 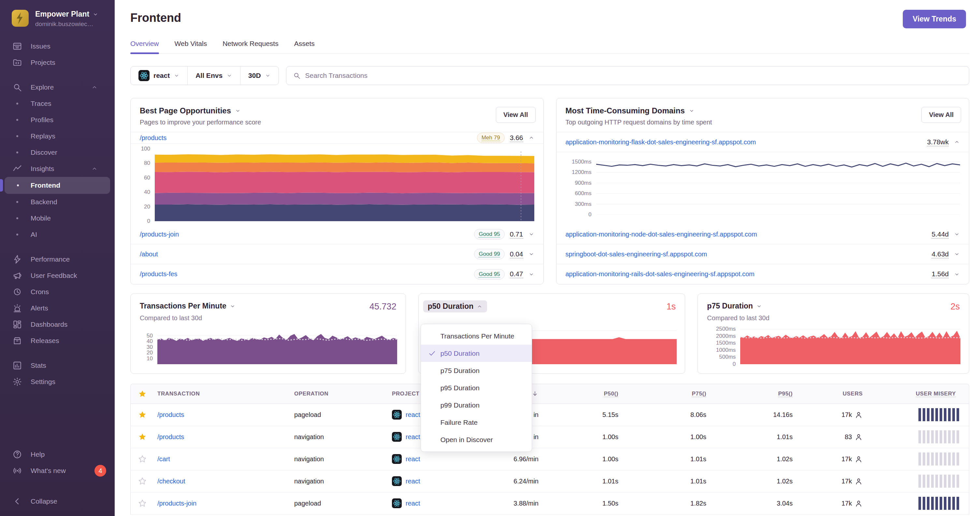 What do you see at coordinates (57, 259) in the screenshot?
I see `sidebar-item-performance: Performance` at bounding box center [57, 259].